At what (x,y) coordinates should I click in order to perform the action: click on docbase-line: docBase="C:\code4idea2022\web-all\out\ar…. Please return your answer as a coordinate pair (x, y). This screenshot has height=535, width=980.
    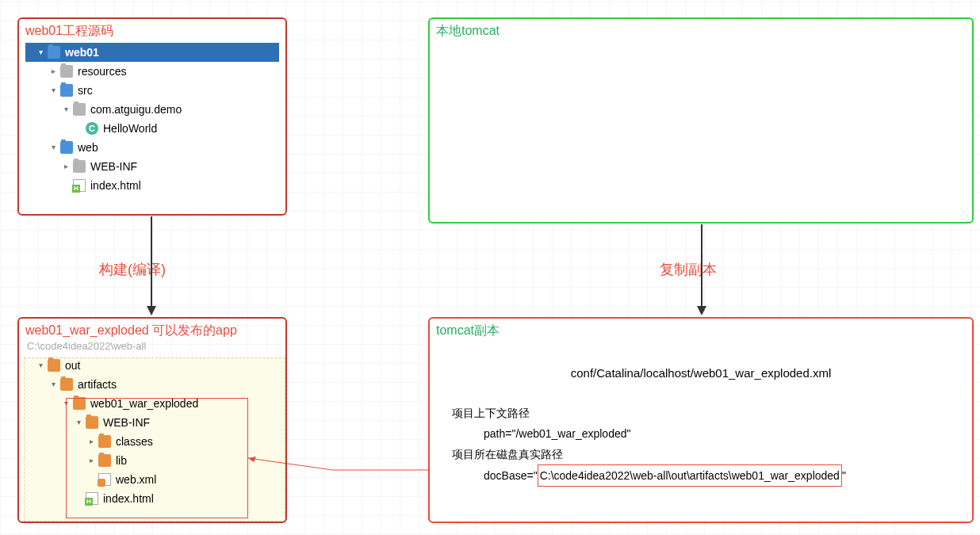
    Looking at the image, I should click on (717, 476).